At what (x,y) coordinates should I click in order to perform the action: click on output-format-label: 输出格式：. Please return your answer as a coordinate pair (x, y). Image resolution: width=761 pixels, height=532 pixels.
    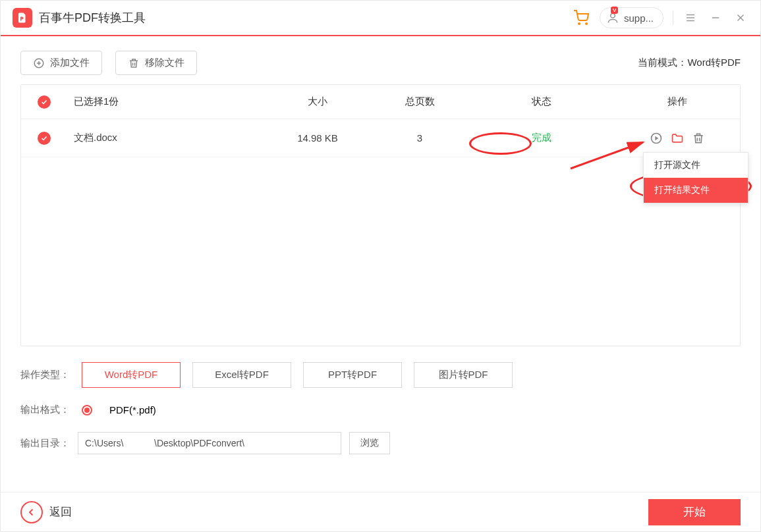
    Looking at the image, I should click on (45, 410).